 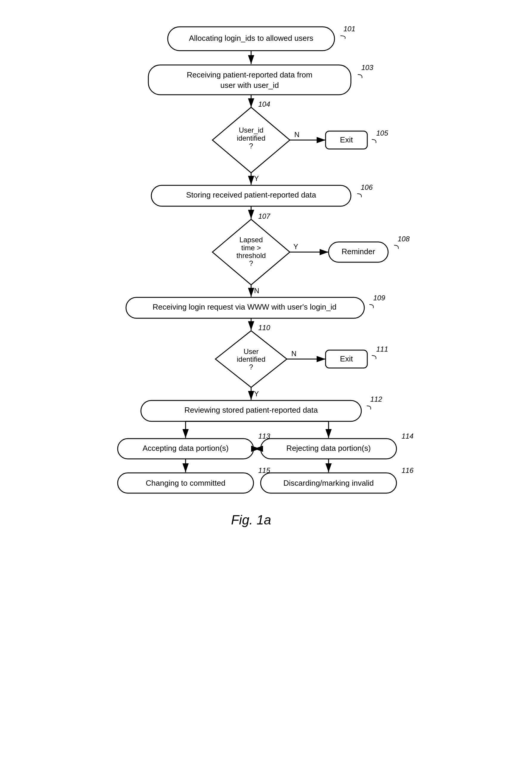 I want to click on label-107-n: N, so click(x=257, y=291).